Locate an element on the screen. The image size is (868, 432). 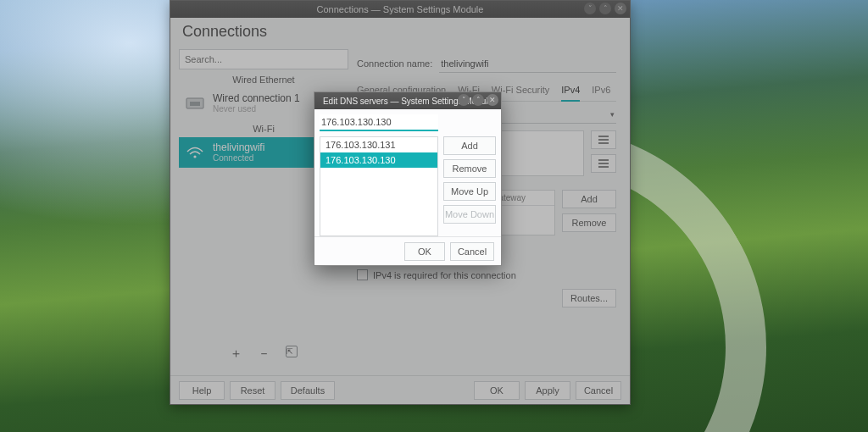
dialog-cancel-button: Cancel is located at coordinates (472, 252).